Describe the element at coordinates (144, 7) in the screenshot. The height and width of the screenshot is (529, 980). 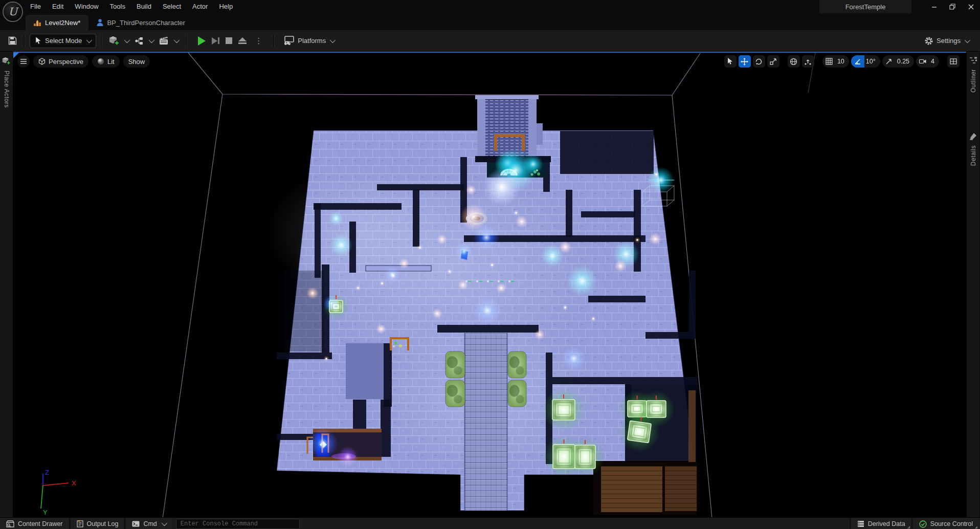
I see `menu-build: Build` at that location.